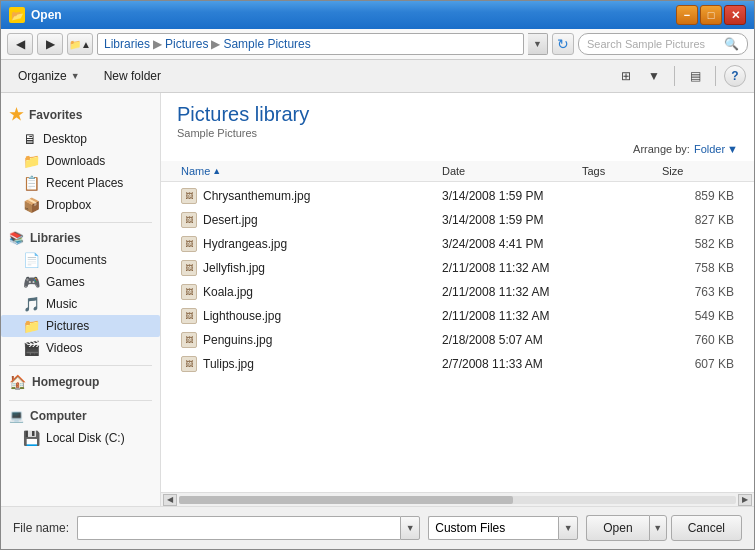  I want to click on filename-dropdown-button: ▼, so click(410, 528).